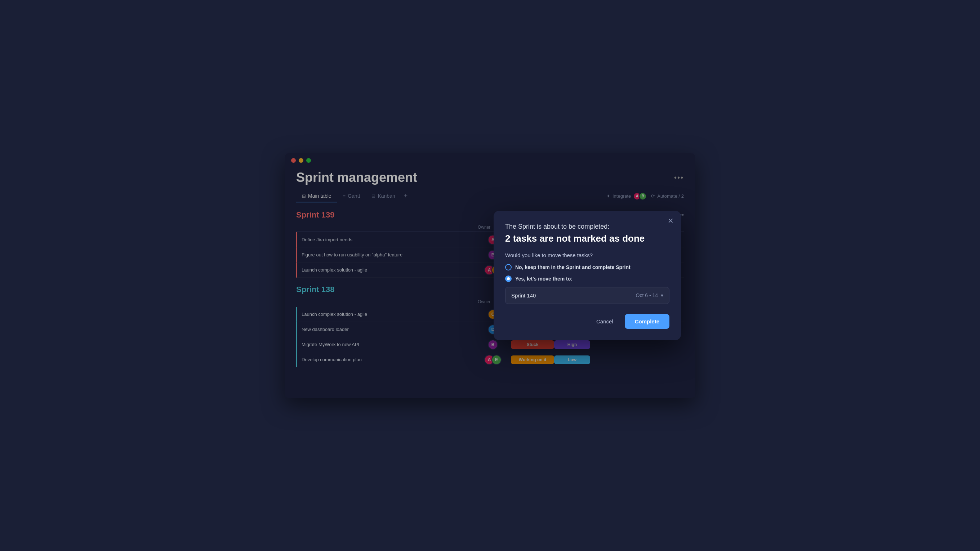 This screenshot has height=551, width=980. I want to click on modal-subtitle: The Sprint is about to be completed:, so click(587, 227).